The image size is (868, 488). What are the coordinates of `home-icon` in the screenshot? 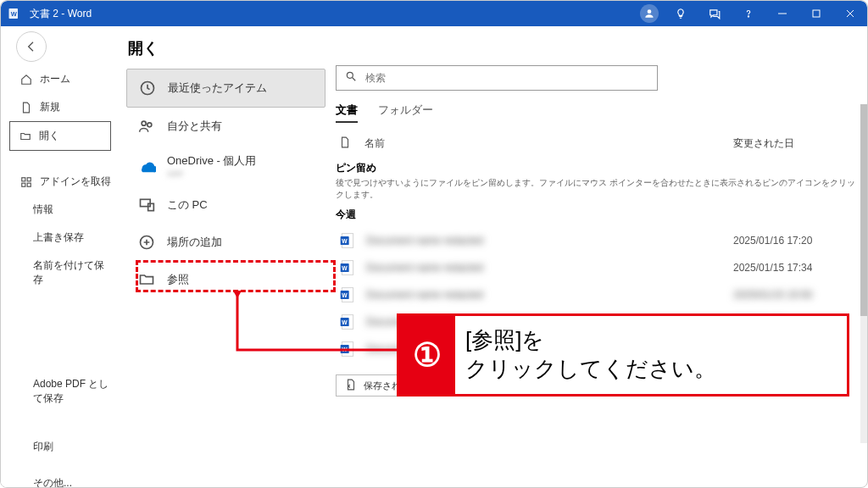 It's located at (26, 80).